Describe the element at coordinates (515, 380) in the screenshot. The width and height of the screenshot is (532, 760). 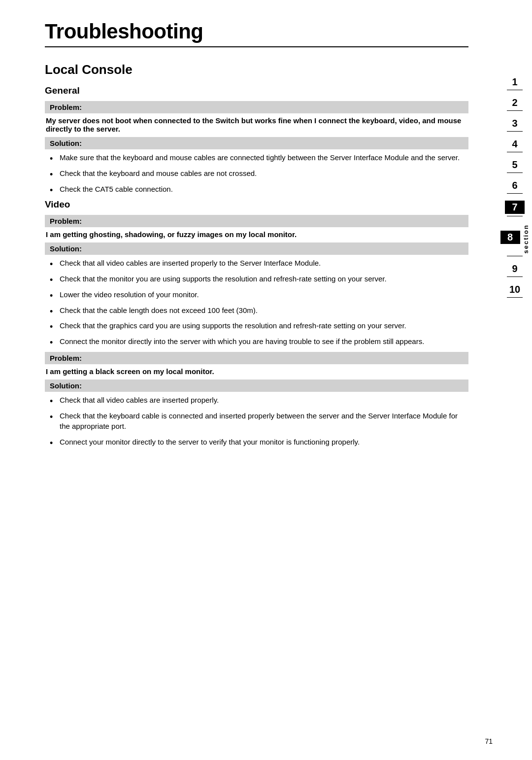
I see `sidebar: 1 2 3 4 5 6 7 8 section 9 10` at that location.